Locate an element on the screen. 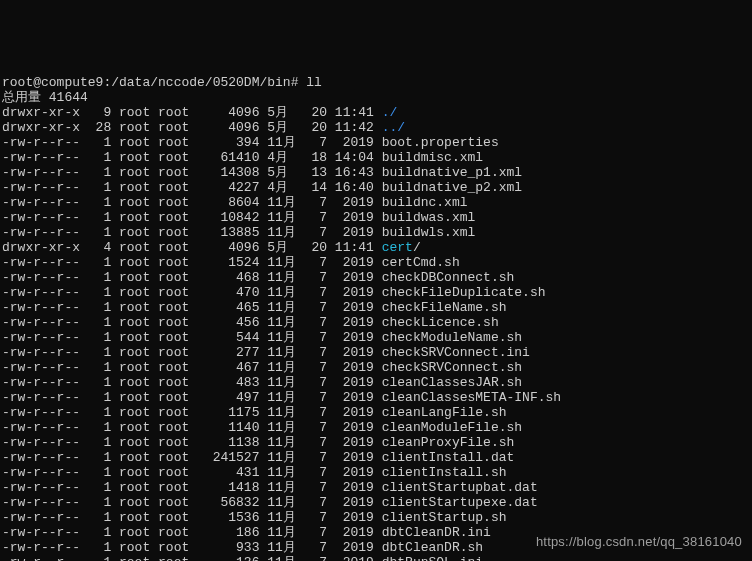 The width and height of the screenshot is (752, 561). listing-row: drwxr-xr-x 9 root root 4096 5月 20 11:41 … is located at coordinates (376, 112).